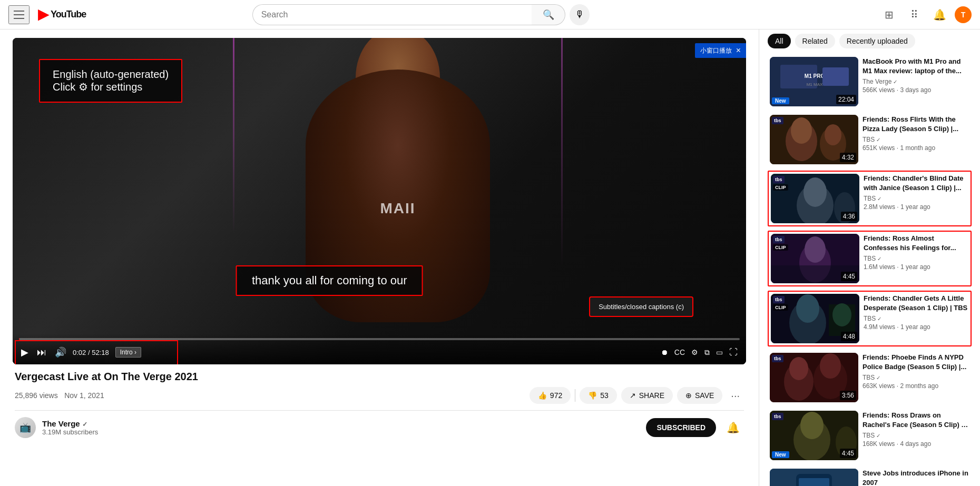 Image resolution: width=980 pixels, height=486 pixels. What do you see at coordinates (633, 395) in the screenshot?
I see `share-icon: ↗` at bounding box center [633, 395].